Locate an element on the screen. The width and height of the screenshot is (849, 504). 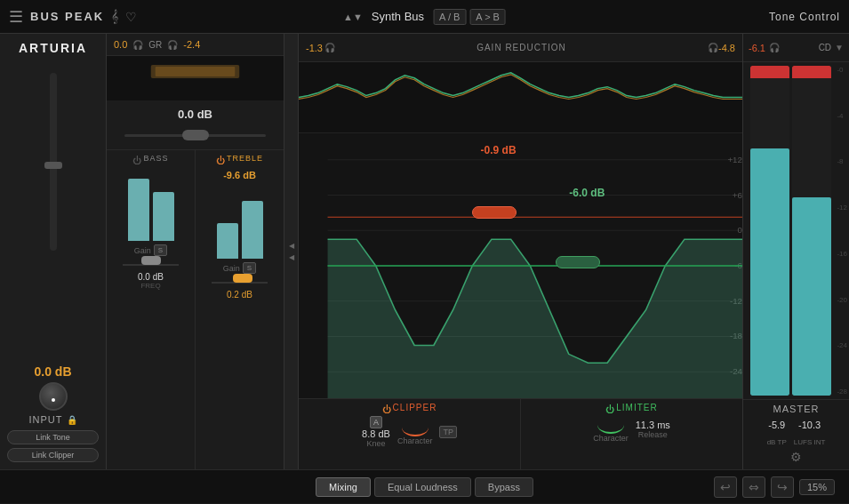
limiter-label: LIMITER is located at coordinates (637, 407).